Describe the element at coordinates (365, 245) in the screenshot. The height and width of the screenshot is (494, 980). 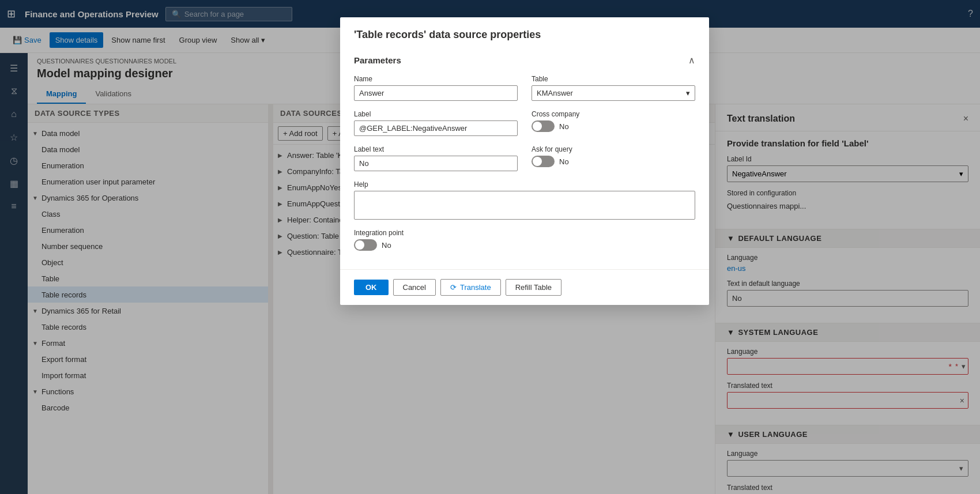
I see `integration-point-toggle` at that location.